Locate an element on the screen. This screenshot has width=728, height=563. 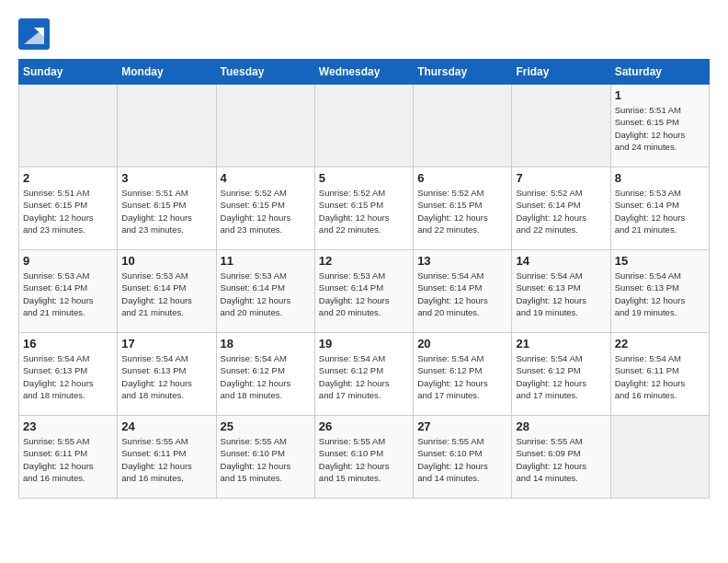
day-cell: 17Sunrise: 5:54 AM Sunset: 6:13 PM Dayli… is located at coordinates (167, 374).